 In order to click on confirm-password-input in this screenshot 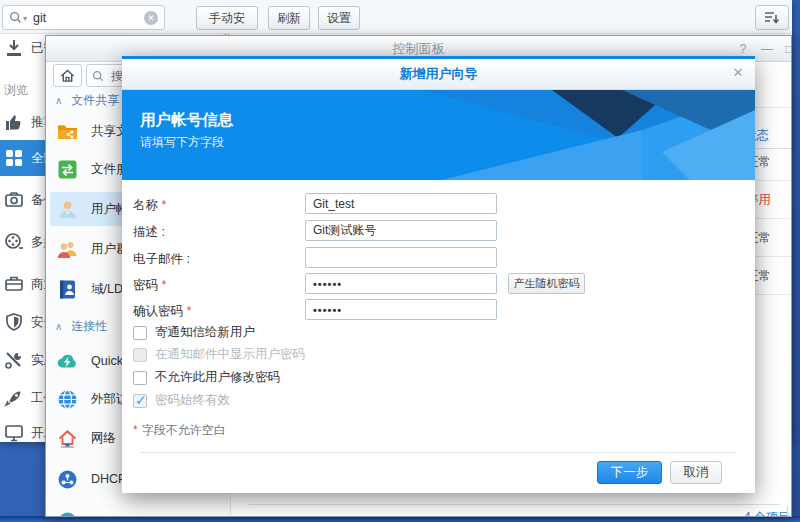, I will do `click(401, 310)`.